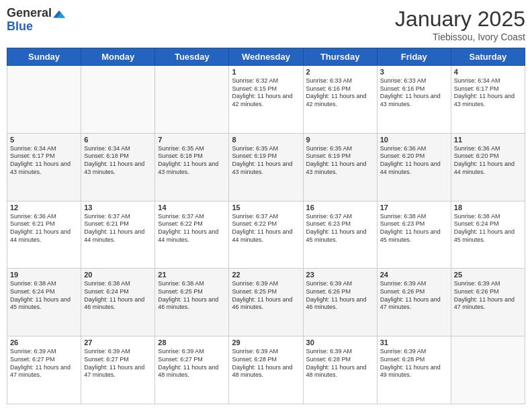 The image size is (532, 411). I want to click on day-info: Sunset: 6:16 PM, so click(340, 89).